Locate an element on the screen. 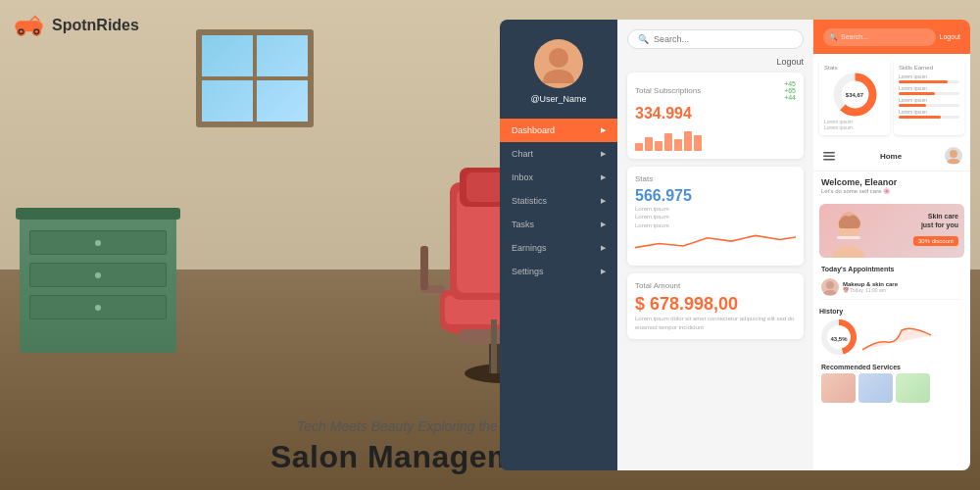  sidebar-item-chart: Chart ▶ is located at coordinates (559, 154).